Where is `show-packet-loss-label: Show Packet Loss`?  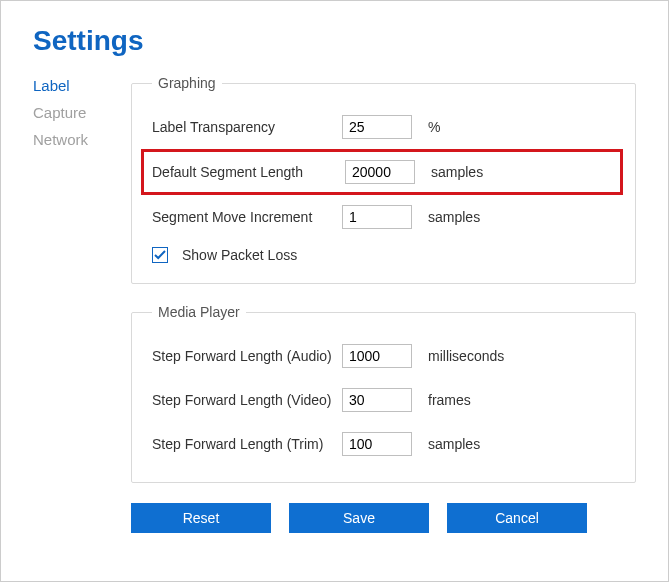 show-packet-loss-label: Show Packet Loss is located at coordinates (240, 255).